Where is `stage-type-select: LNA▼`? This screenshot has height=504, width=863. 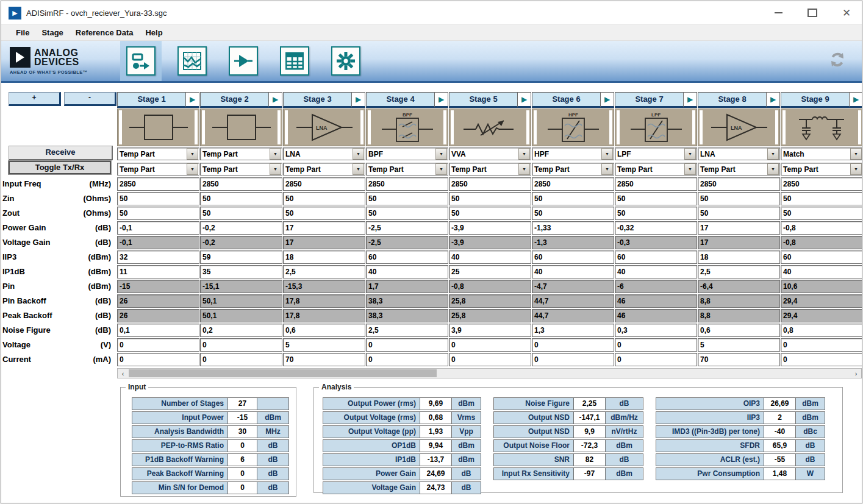
stage-type-select: LNA▼ is located at coordinates (324, 154).